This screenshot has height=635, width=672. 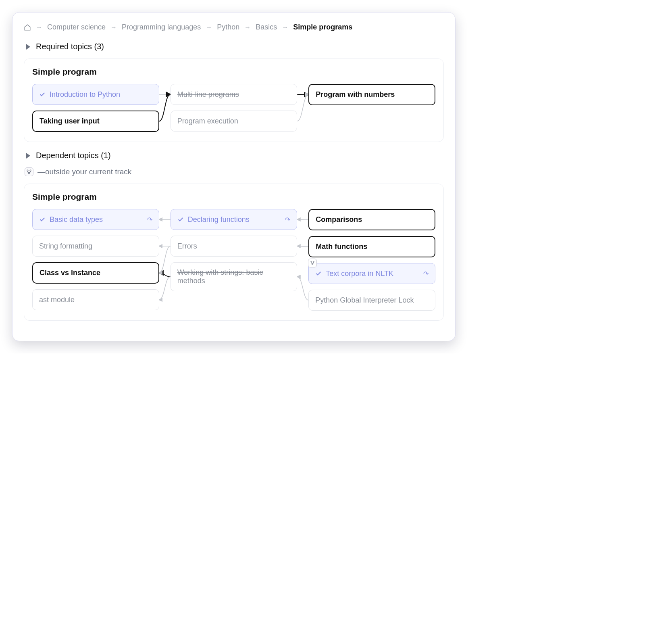 I want to click on topic-declaring-functions: Declaring functions ↷, so click(x=234, y=219).